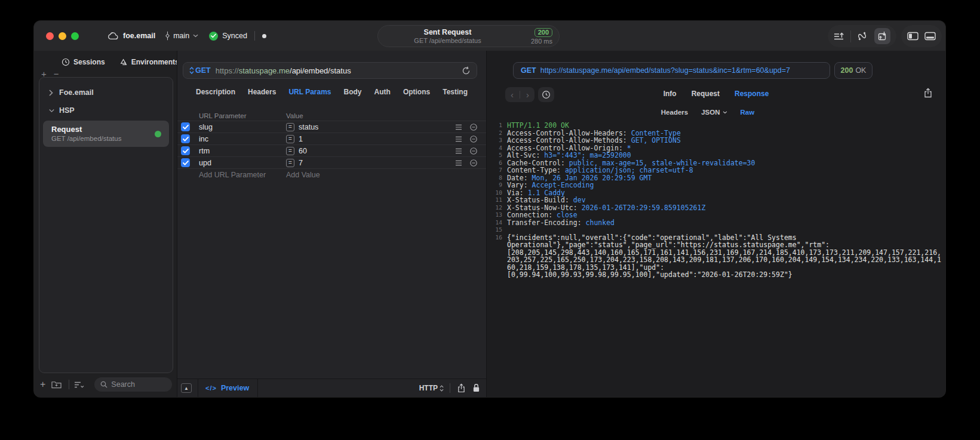  I want to click on minimize-window-button, so click(62, 36).